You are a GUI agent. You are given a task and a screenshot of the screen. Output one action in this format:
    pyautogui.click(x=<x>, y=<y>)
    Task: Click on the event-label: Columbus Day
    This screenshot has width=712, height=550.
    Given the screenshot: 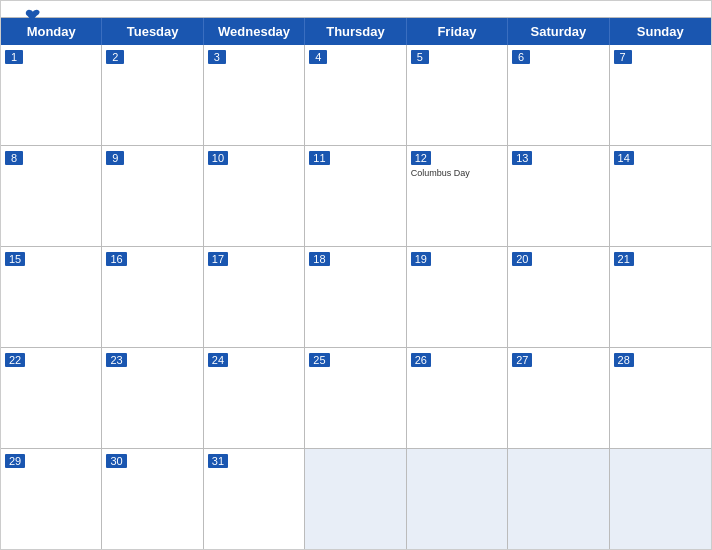 What is the action you would take?
    pyautogui.click(x=457, y=173)
    